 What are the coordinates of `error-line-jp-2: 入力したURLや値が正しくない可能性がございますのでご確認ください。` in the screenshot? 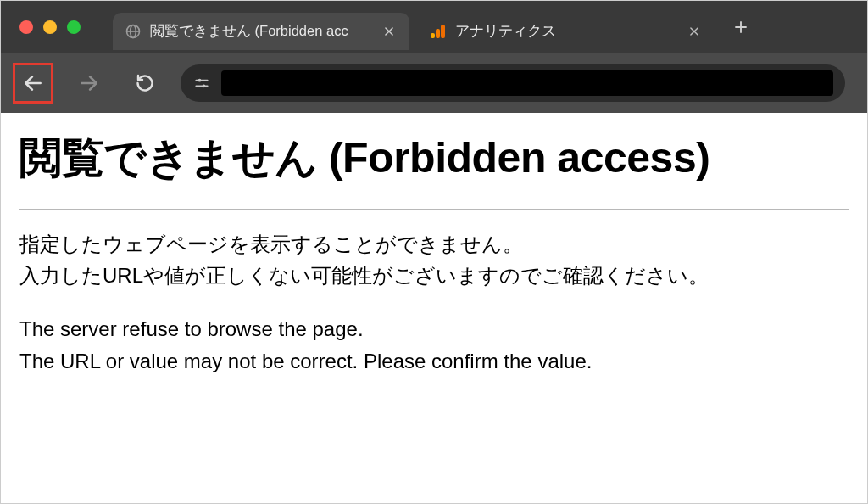 It's located at (434, 275).